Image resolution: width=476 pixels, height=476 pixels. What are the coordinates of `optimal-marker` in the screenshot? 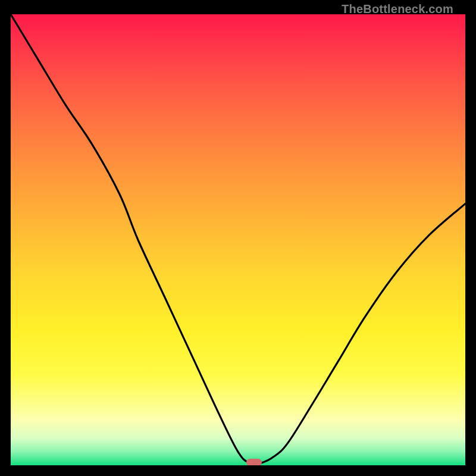 It's located at (254, 462).